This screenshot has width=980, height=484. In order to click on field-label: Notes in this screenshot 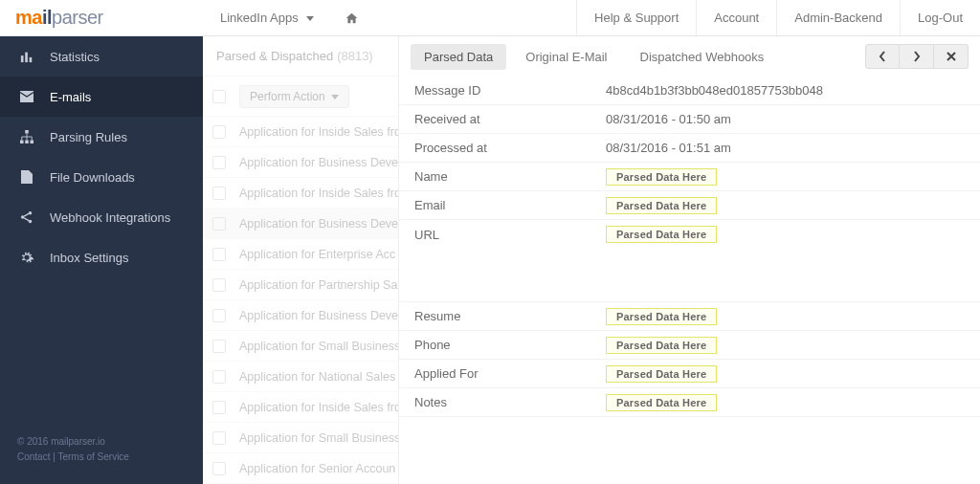, I will do `click(510, 402)`.